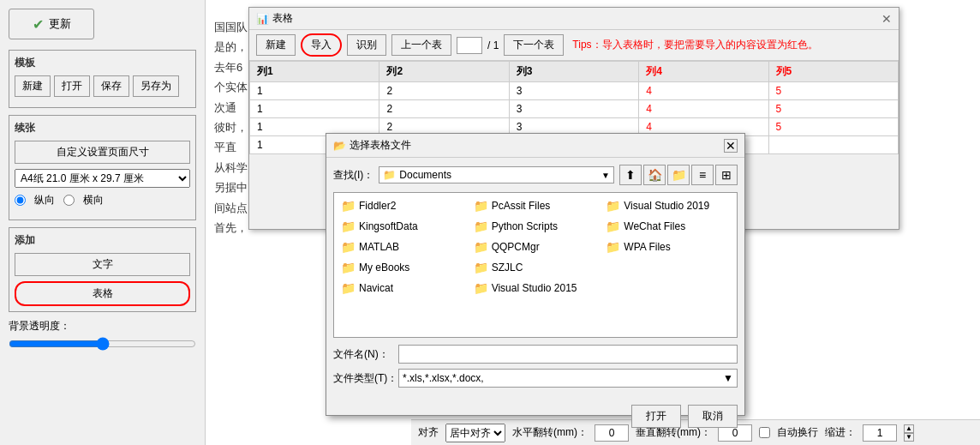 This screenshot has height=445, width=980. Describe the element at coordinates (380, 146) in the screenshot. I see `dialog-title-text: 选择表格文件` at that location.